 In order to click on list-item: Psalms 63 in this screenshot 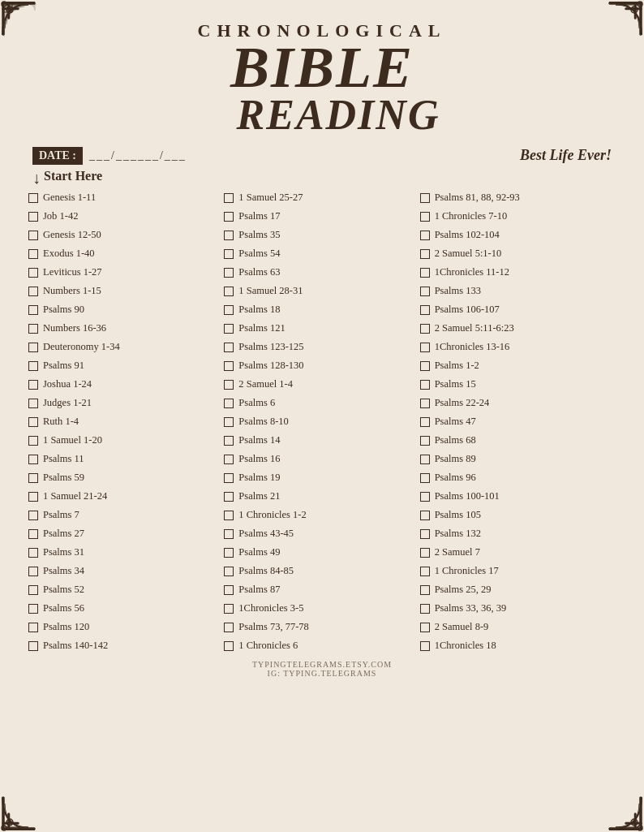, I will do `click(321, 273)`.